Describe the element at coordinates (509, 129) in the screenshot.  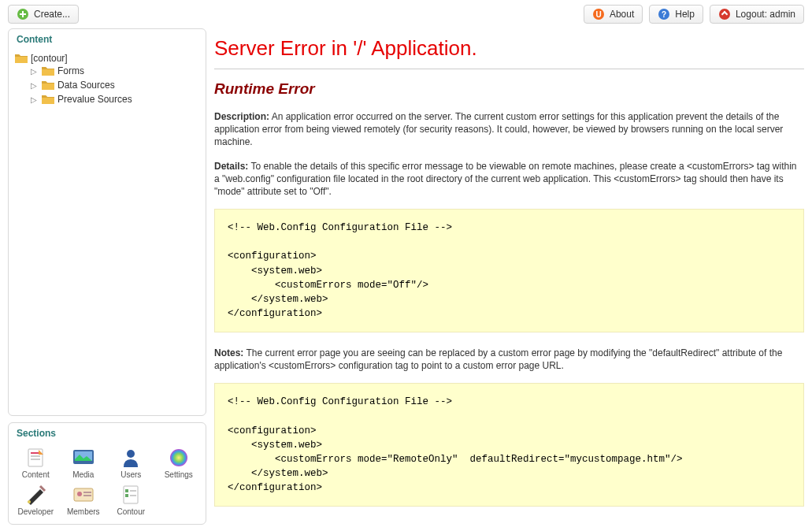
I see `error-description: Description: An application error occurr…` at that location.